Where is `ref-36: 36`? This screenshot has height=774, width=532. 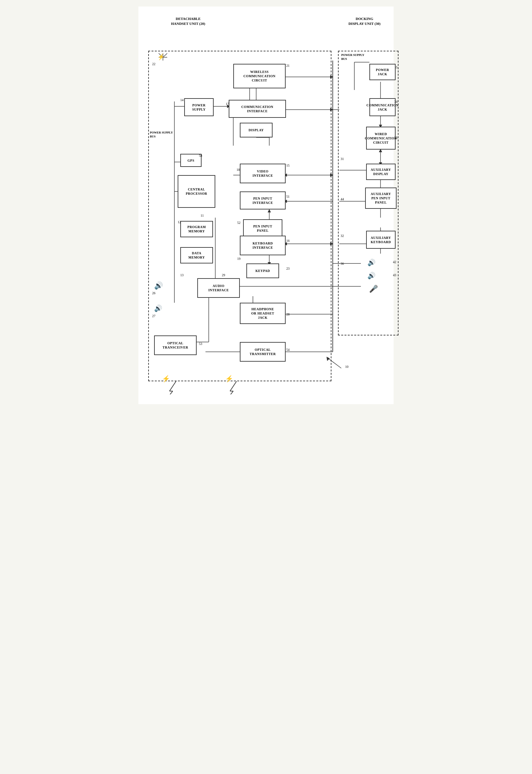
ref-36: 36 is located at coordinates (342, 263).